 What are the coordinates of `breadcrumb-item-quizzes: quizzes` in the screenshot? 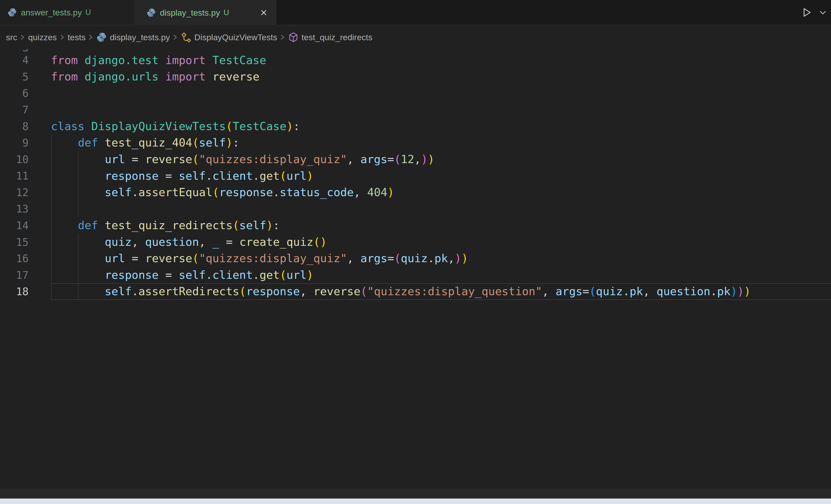 It's located at (42, 37).